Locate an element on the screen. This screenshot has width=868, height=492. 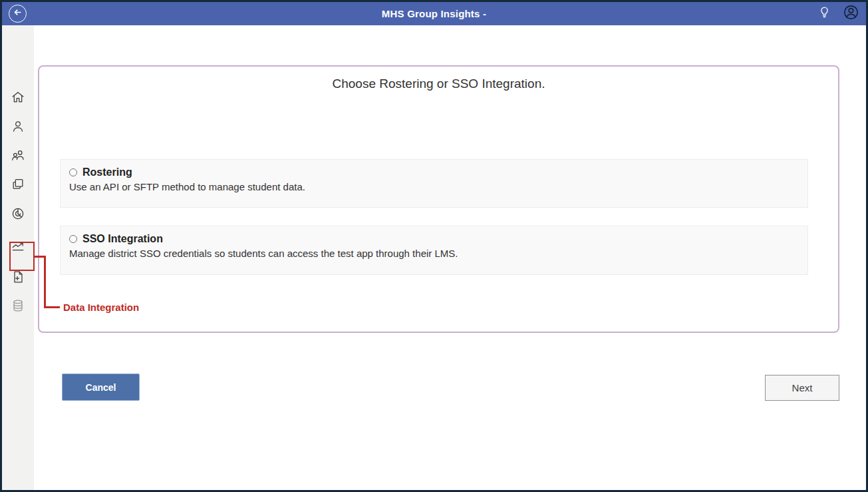
option-sso-integration: SSO Integration Manage district SSO cred… is located at coordinates (434, 250).